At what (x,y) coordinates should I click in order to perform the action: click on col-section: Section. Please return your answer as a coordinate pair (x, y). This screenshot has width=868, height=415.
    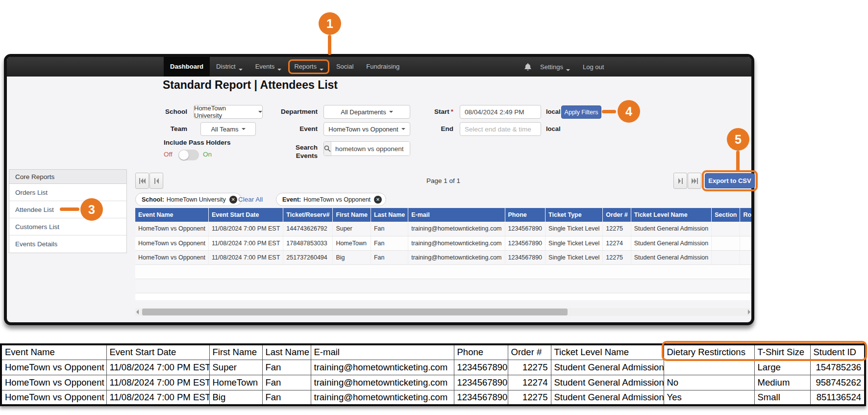
    Looking at the image, I should click on (726, 215).